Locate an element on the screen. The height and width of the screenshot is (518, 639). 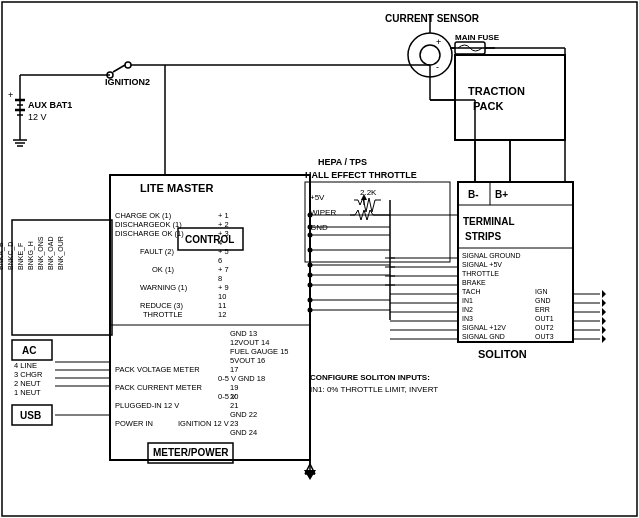
svg-text: 19 is located at coordinates (234, 388).